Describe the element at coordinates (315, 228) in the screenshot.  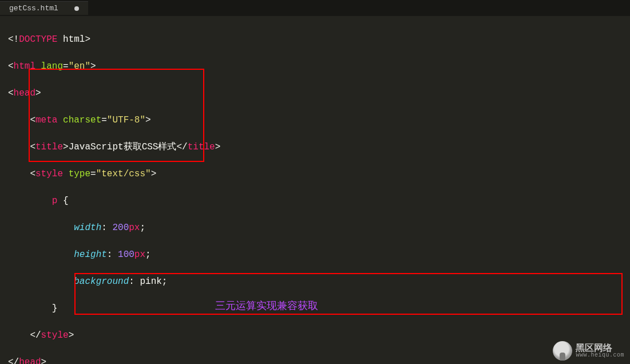
I see `code-line: width: 200px;` at that location.